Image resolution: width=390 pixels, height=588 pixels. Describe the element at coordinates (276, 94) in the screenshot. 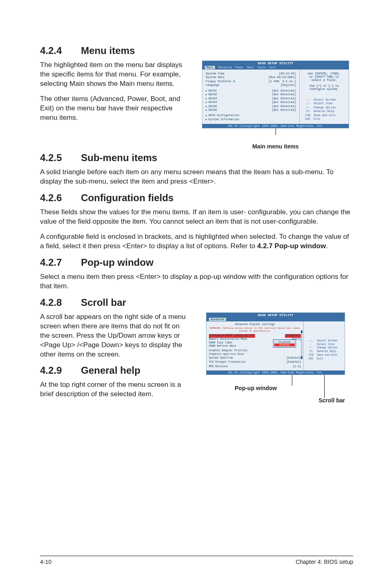

I see `bios-screenshot-main: BIOS SETUP UTILITY Main Advanced Power B…` at that location.